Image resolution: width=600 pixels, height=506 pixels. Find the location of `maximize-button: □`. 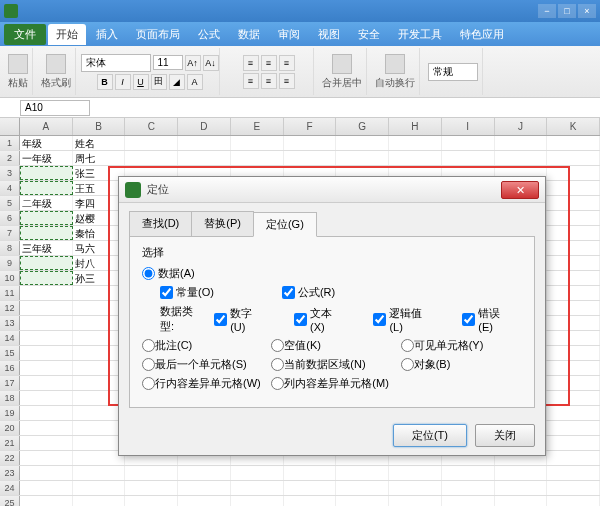

maximize-button: □ is located at coordinates (567, 11).